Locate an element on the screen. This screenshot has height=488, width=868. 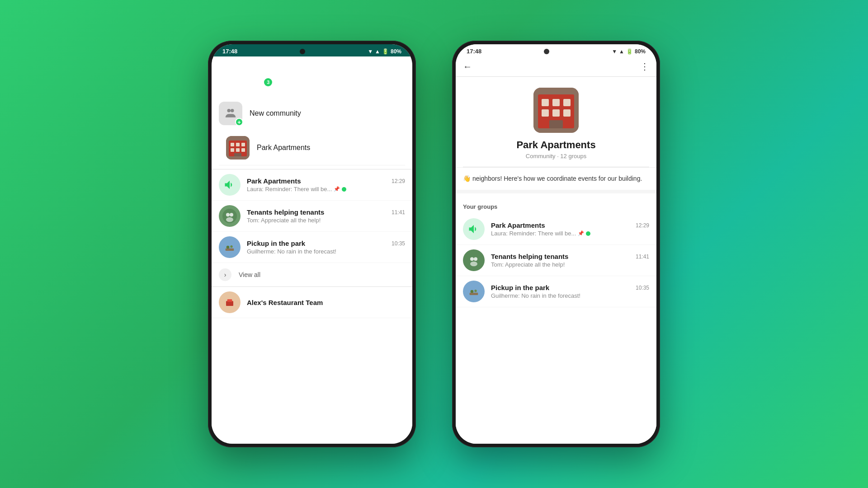
online-dot-g1 is located at coordinates (588, 234).